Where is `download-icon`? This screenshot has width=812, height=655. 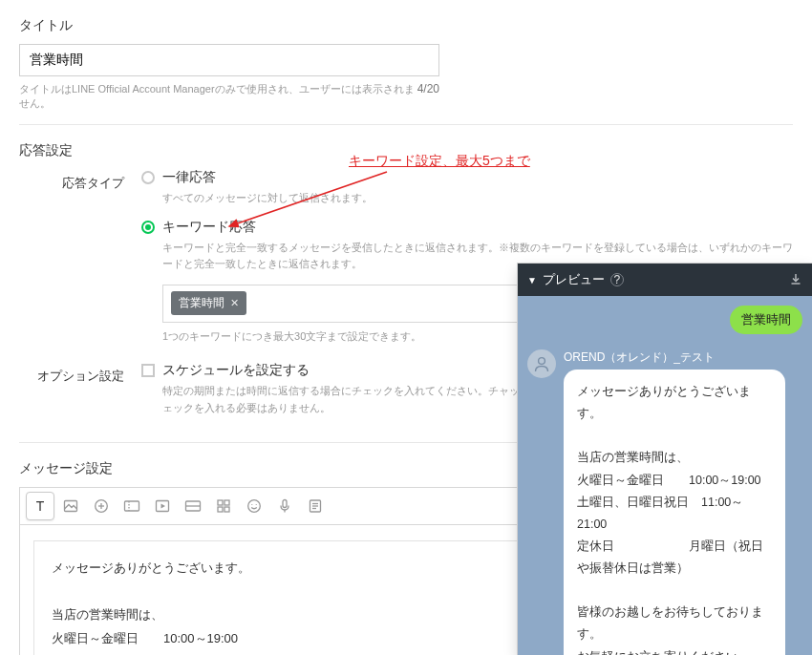 download-icon is located at coordinates (796, 281).